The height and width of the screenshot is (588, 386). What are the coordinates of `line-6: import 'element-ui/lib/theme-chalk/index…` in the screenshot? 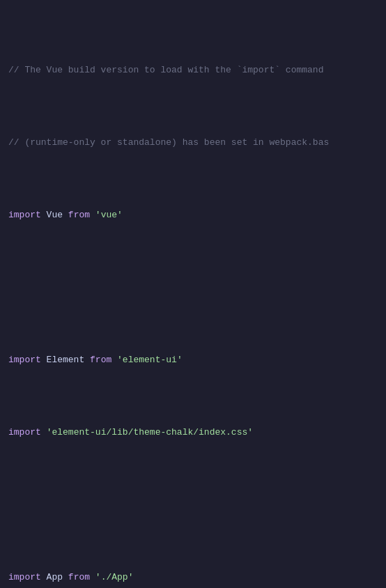 It's located at (193, 433).